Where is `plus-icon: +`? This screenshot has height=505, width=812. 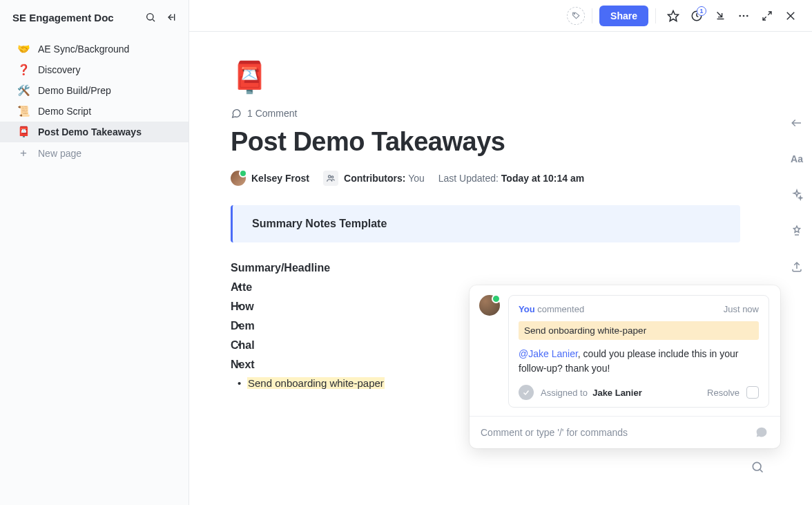 plus-icon: + is located at coordinates (23, 153).